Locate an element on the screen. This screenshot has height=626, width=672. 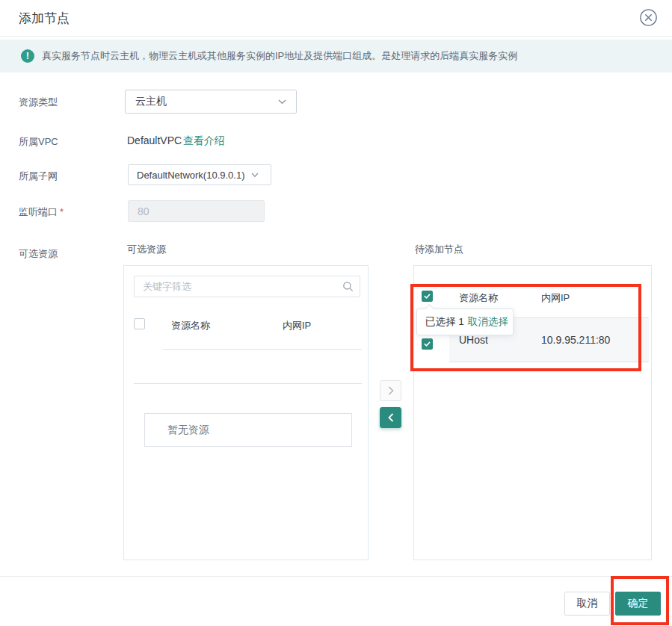
move-left-button is located at coordinates (390, 418).